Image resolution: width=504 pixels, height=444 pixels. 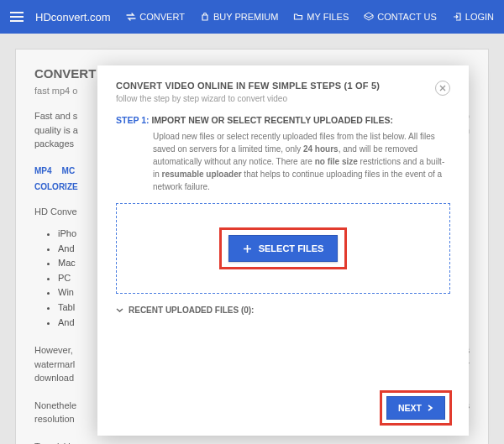 I want to click on select-files-label: SELECT FILES, so click(x=291, y=248).